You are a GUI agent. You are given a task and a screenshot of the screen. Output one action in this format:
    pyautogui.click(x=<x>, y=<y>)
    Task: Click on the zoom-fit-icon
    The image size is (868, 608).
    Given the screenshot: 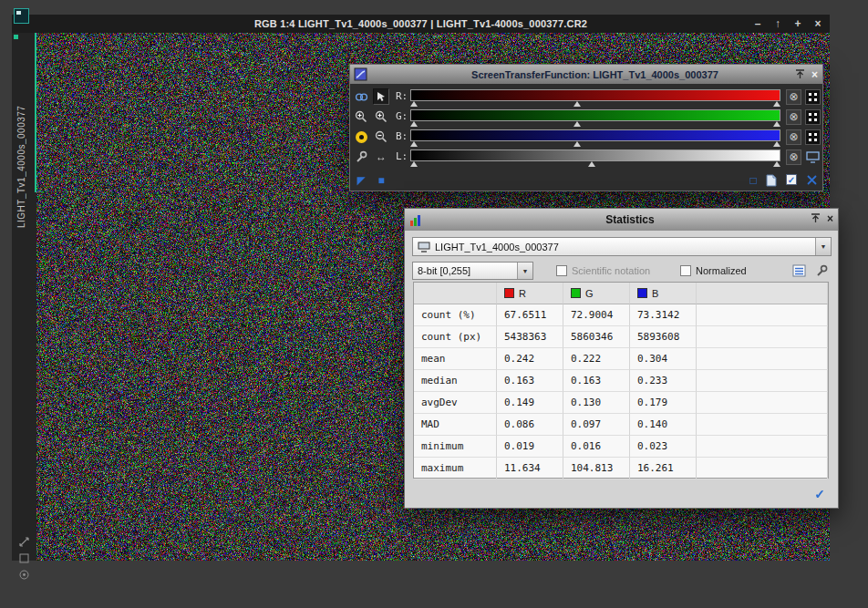 What is the action you would take?
    pyautogui.click(x=381, y=117)
    